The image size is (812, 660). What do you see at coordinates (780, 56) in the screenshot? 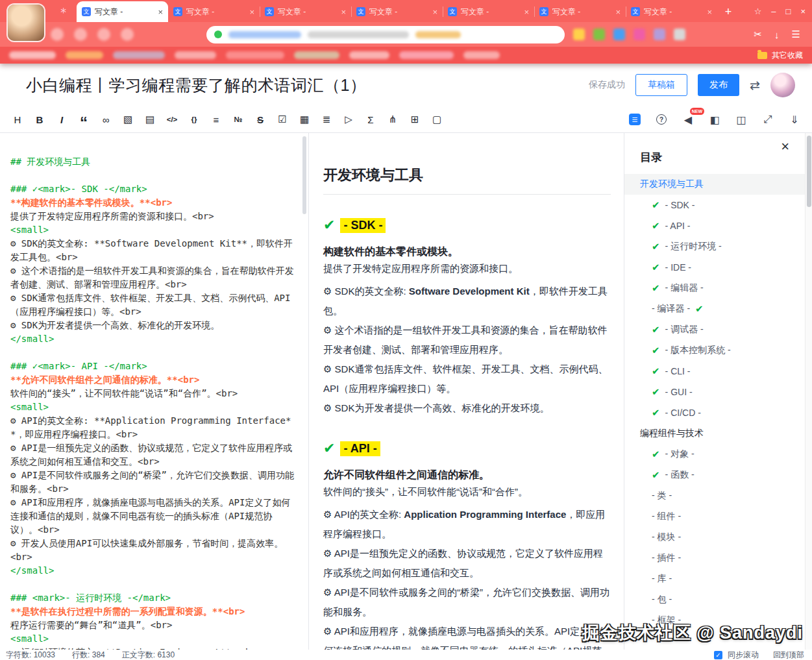
I see `other-bookmarks-folder: 其它收藏` at bounding box center [780, 56].